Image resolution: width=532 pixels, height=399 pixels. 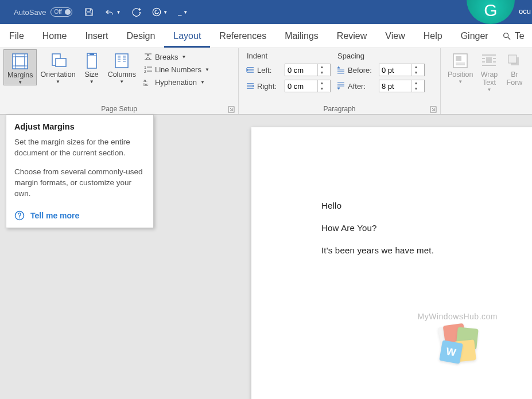 What do you see at coordinates (80, 214) in the screenshot?
I see `tell-me-more-link: Tell me more` at bounding box center [80, 214].